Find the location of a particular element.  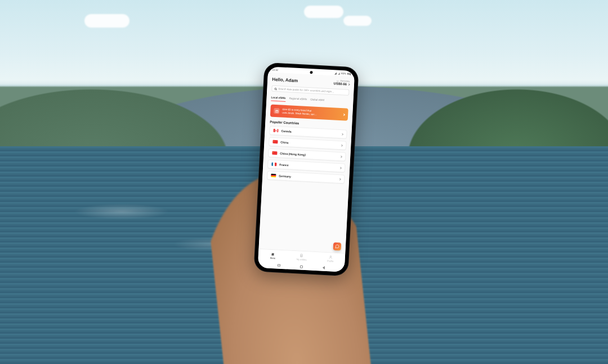

country-name: Canada is located at coordinates (310, 133).